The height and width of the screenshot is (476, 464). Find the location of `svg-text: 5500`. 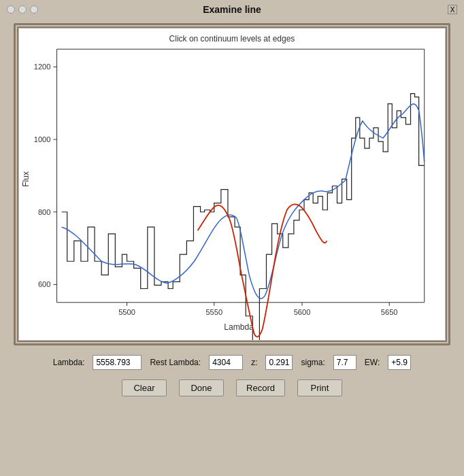

svg-text: 5500 is located at coordinates (127, 312).